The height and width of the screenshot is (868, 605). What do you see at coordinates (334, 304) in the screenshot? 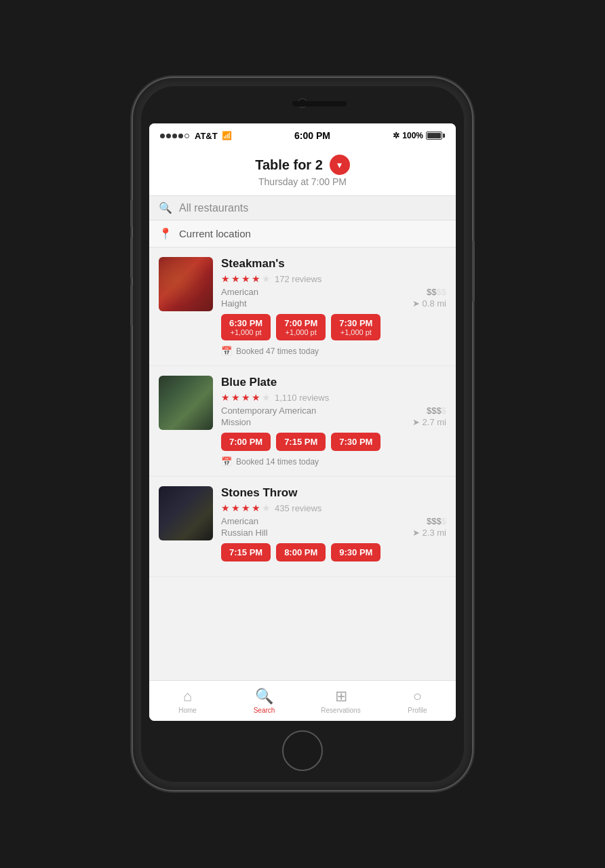
I see `location-dist-row: Haight ➤ 0.8 mi` at bounding box center [334, 304].